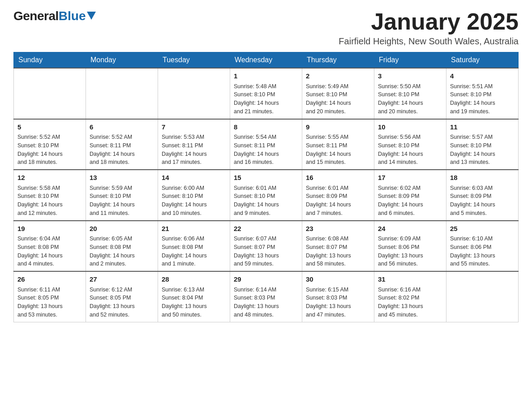  I want to click on day-info: Sunrise: 6:07 AM Sunset: 8:07 PM Dayligh…, so click(266, 252).